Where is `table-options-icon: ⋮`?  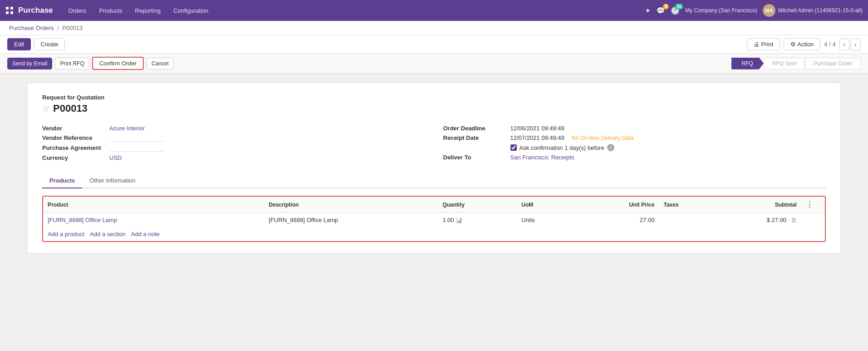
table-options-icon: ⋮ is located at coordinates (809, 204).